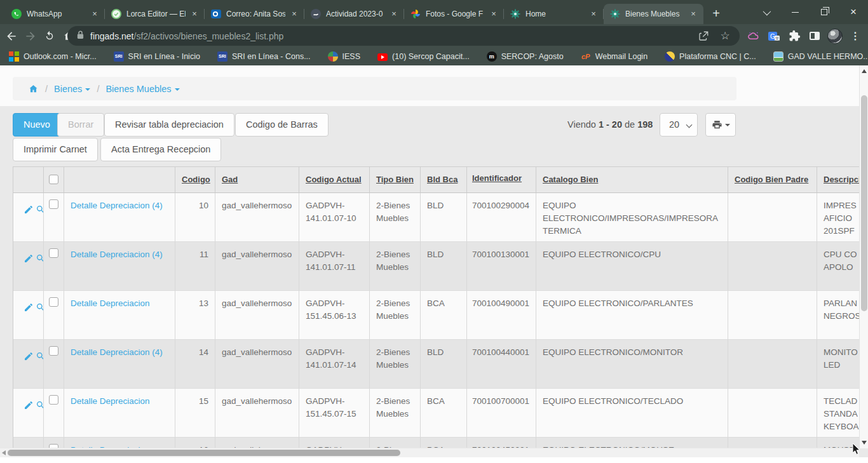 Image resolution: width=868 pixels, height=463 pixels. What do you see at coordinates (821, 57) in the screenshot?
I see `bookmark-gad-valle: GAD VALLE HERMO...` at bounding box center [821, 57].